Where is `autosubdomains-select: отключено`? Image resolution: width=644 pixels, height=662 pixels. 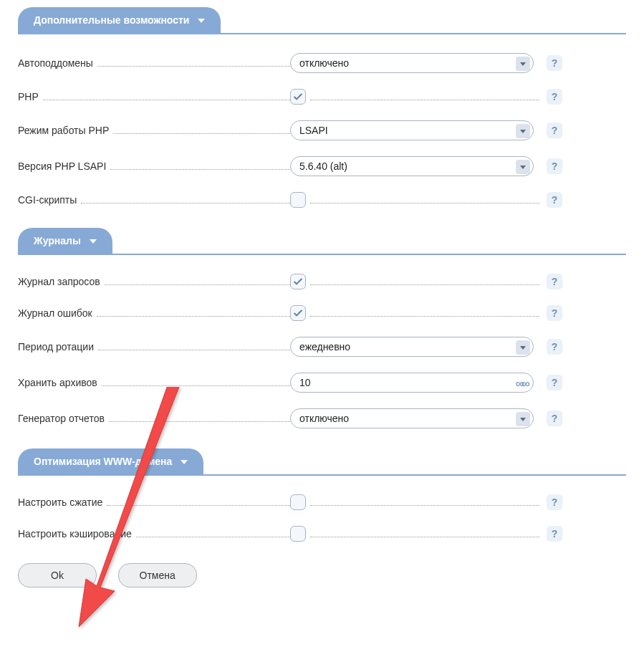 autosubdomains-select: отключено is located at coordinates (412, 63).